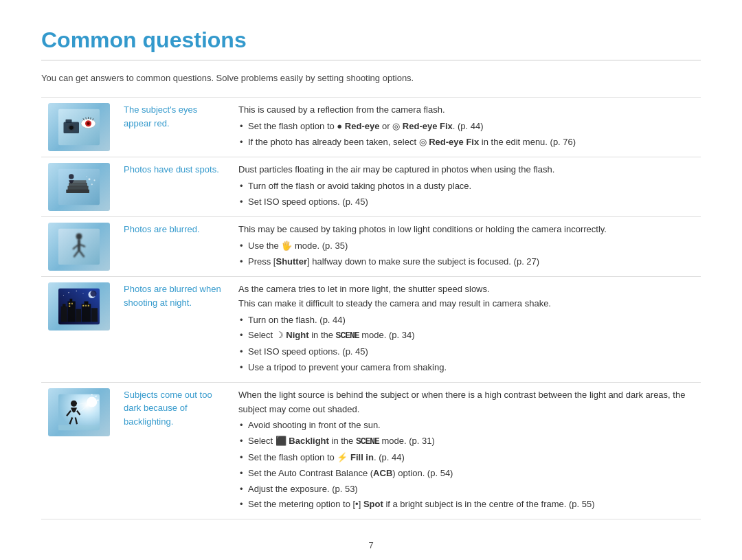 This screenshot has width=742, height=560. What do you see at coordinates (371, 546) in the screenshot?
I see `page-number: 7` at bounding box center [371, 546].